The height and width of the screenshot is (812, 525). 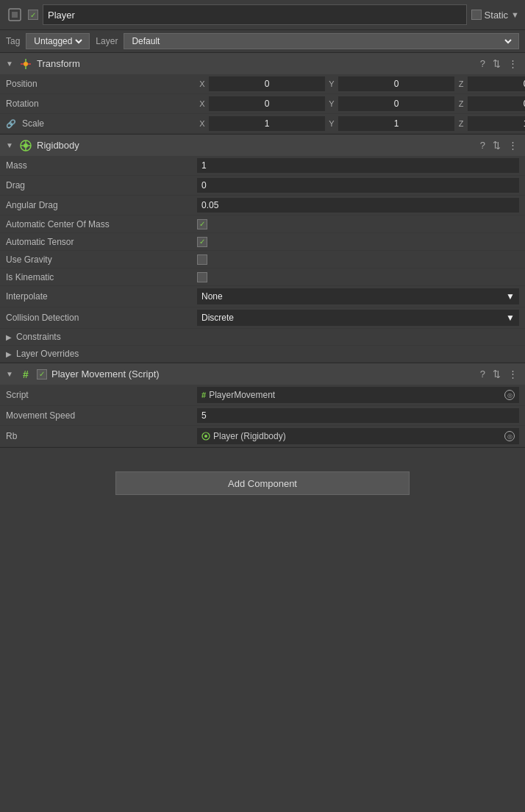 I want to click on interpolate-arrow: ▼, so click(x=510, y=296).